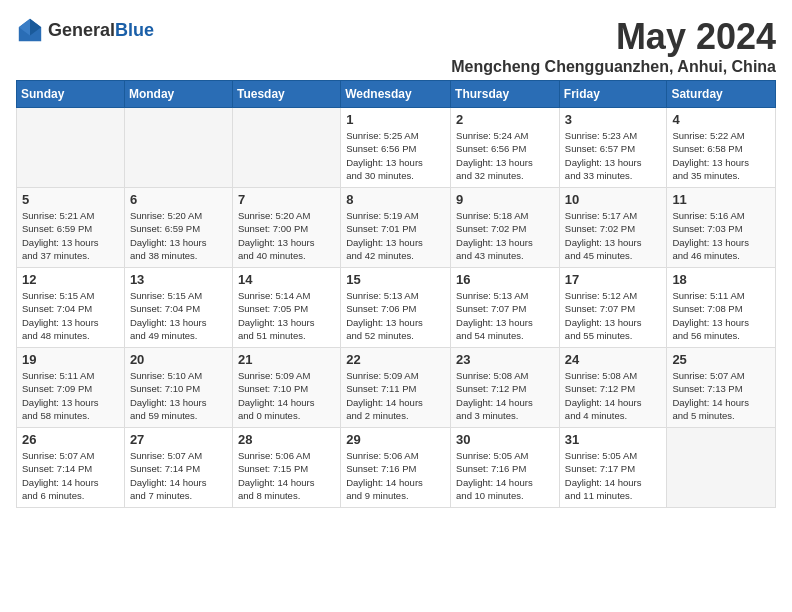 This screenshot has height=612, width=792. I want to click on calendar-cell: 18Sunrise: 5:11 AM Sunset: 7:08 PM Dayli…, so click(722, 308).